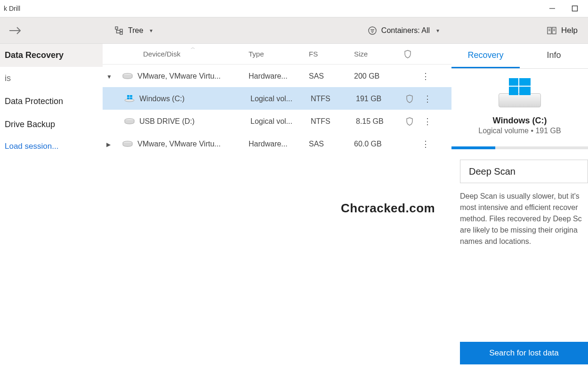  Describe the element at coordinates (520, 131) in the screenshot. I see `device-subtitle: Logical volume • 191 GB` at that location.